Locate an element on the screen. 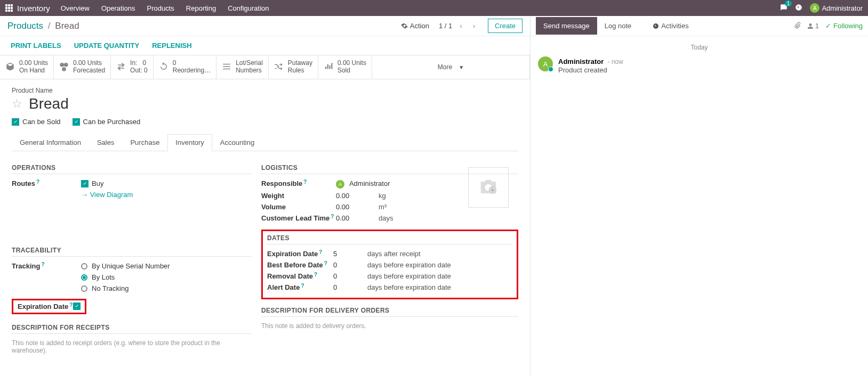  menu-operations: Operations is located at coordinates (118, 9).